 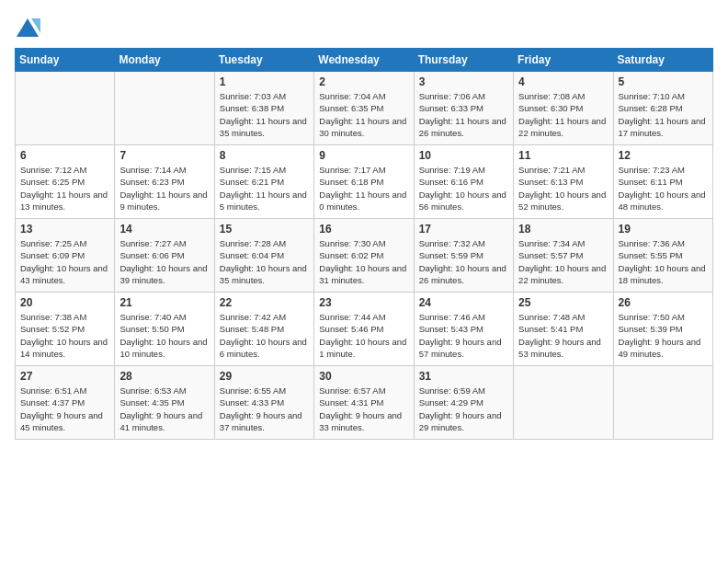 I want to click on day-number: 18, so click(x=563, y=229).